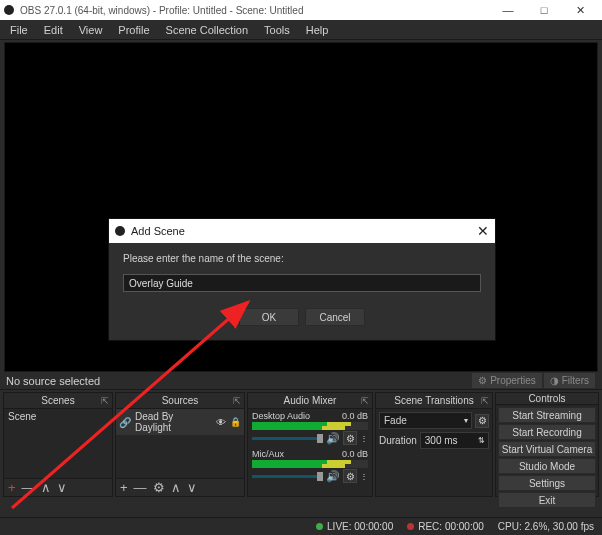 Image resolution: width=602 pixels, height=535 pixels. I want to click on menu-bar: File Edit View Profile Scene Collection …, so click(301, 30).